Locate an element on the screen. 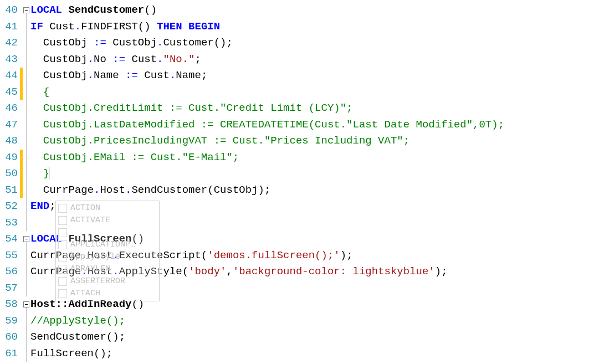 The height and width of the screenshot is (364, 589). line-number: 52 is located at coordinates (9, 207).